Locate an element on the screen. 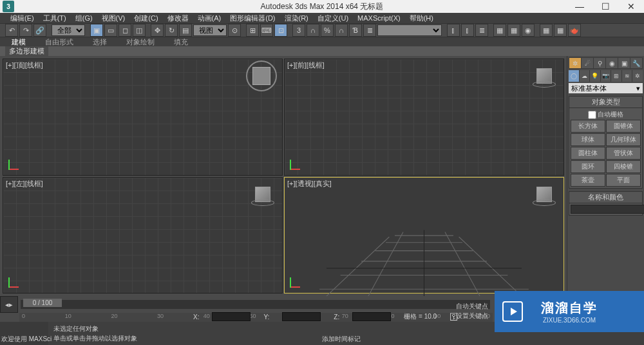  mirror-button: Ɓ is located at coordinates (355, 30).